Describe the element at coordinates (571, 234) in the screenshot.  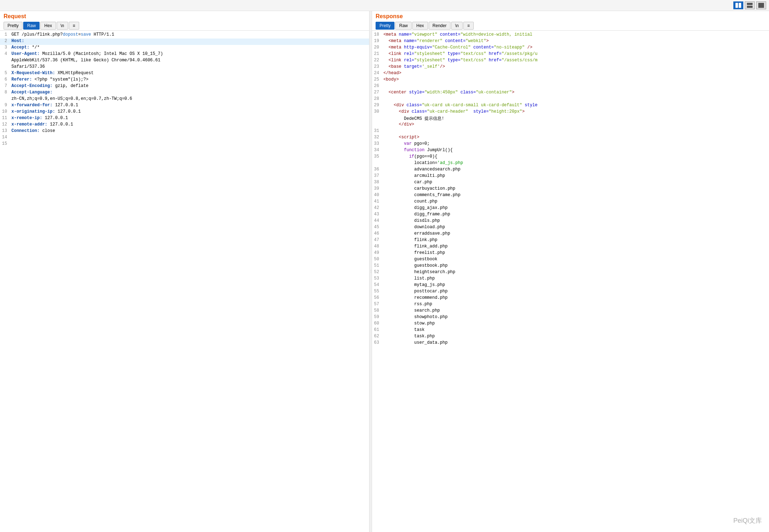
I see `table-row: 46 erraddsave.php` at that location.